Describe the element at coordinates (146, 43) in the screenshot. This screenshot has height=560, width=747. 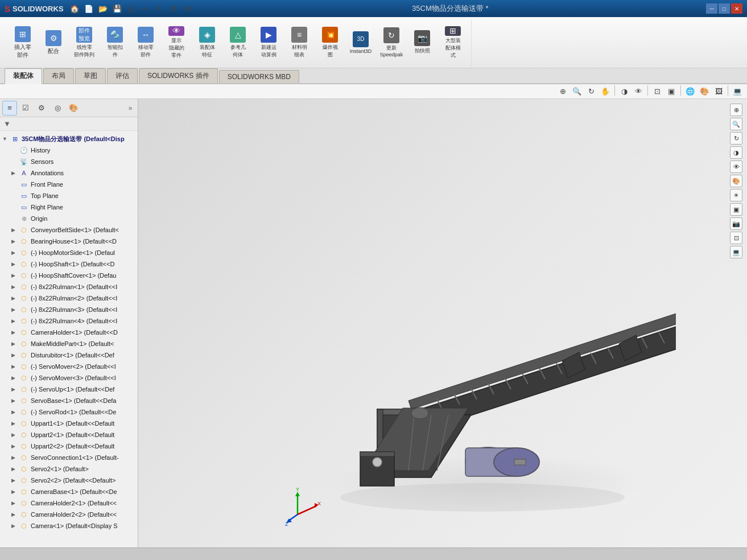
I see `move-component-btn: ↔ 移动零部件` at that location.